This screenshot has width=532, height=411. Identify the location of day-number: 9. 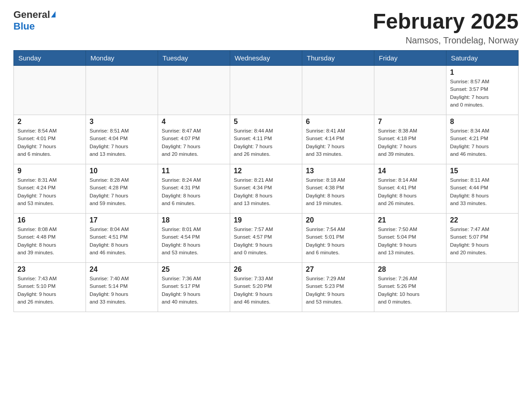
(50, 171).